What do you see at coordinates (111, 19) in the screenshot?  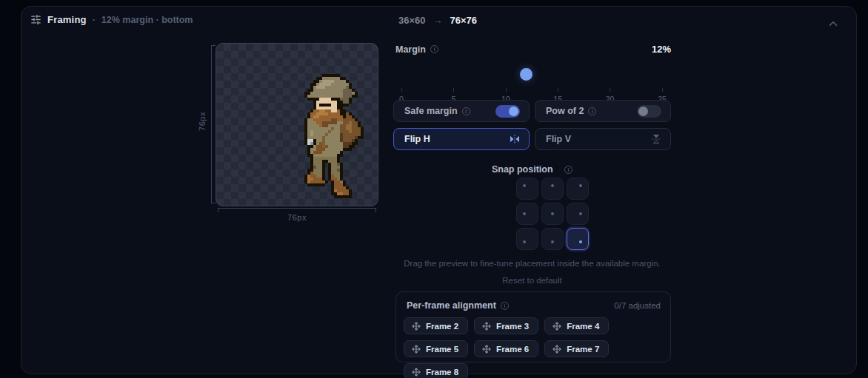 I see `panel-header: Framing · 12% margin · bottom` at bounding box center [111, 19].